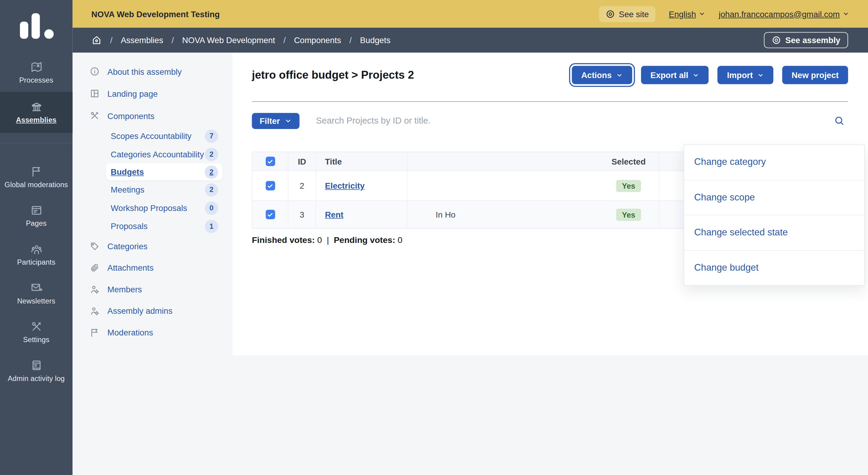 This screenshot has width=868, height=475. Describe the element at coordinates (675, 75) in the screenshot. I see `export-all-button: Export all` at that location.